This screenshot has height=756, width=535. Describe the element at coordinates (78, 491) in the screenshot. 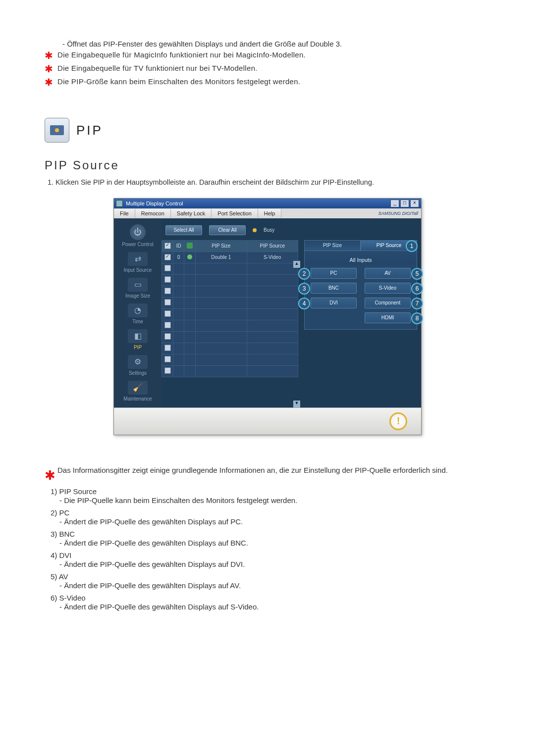

I see `legend-title: PIP Source` at that location.